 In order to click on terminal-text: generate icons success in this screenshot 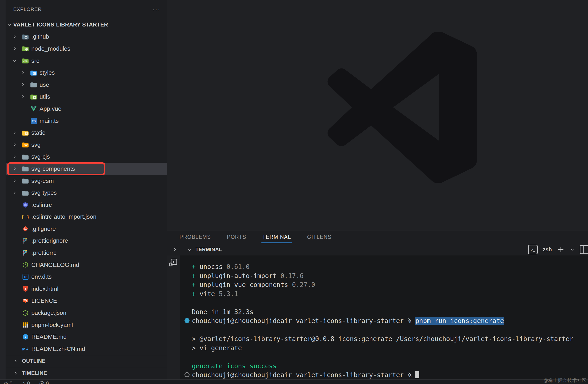, I will do `click(234, 366)`.